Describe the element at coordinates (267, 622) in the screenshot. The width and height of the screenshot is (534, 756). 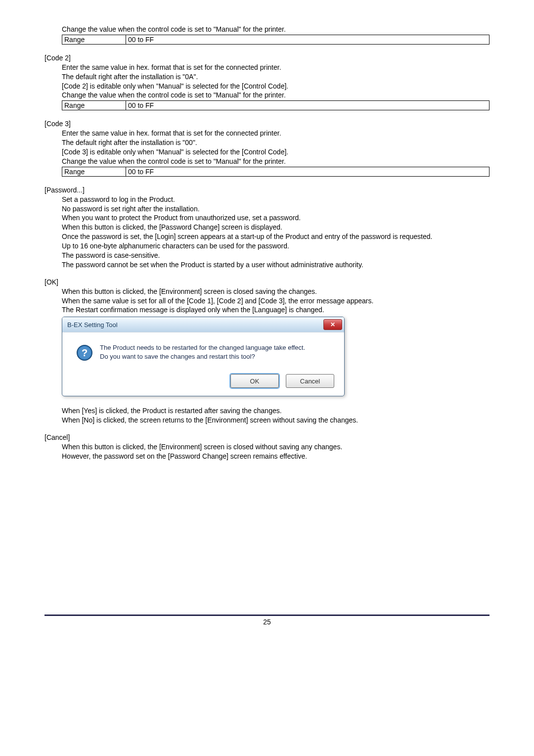
I see `page-number: 25` at that location.